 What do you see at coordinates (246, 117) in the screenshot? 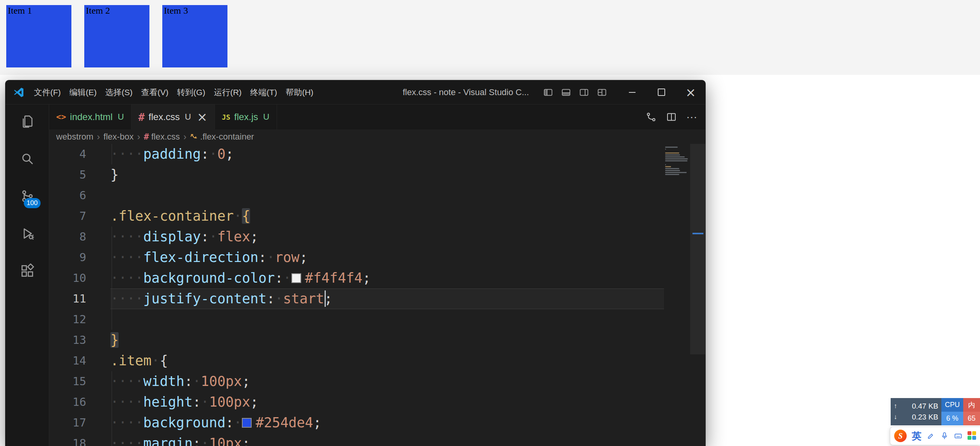
I see `tab-flex-js: JSflex.jsU` at bounding box center [246, 117].